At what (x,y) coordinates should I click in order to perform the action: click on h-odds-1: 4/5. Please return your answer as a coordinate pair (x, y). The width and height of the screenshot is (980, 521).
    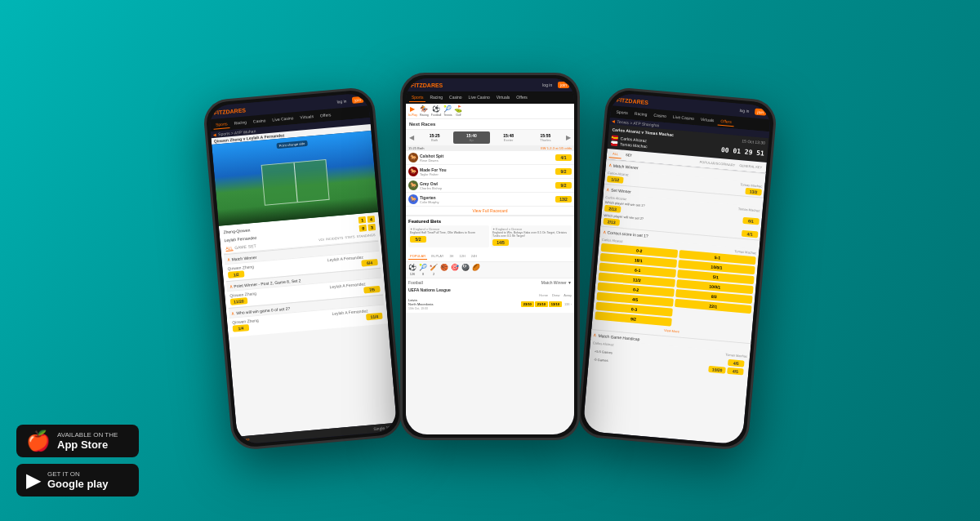
    Looking at the image, I should click on (737, 363).